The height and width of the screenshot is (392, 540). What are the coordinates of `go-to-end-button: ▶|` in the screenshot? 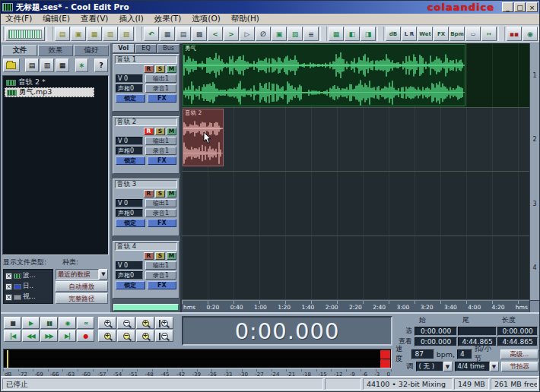 It's located at (67, 336).